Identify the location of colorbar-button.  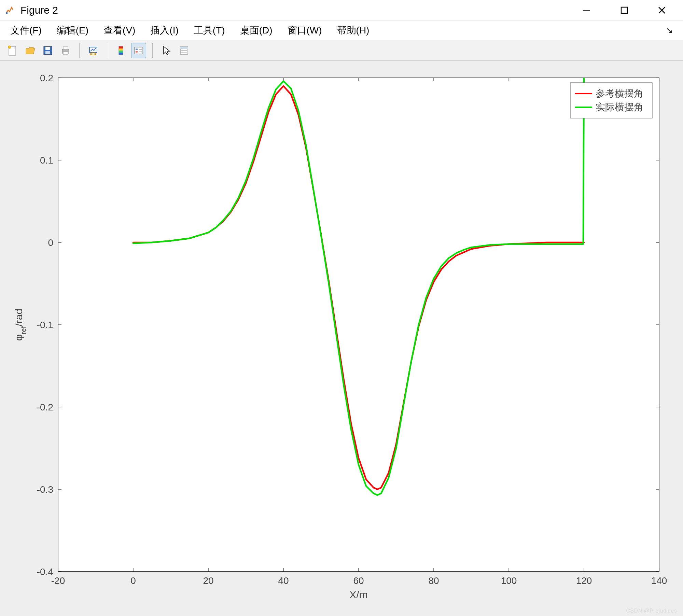
(121, 51).